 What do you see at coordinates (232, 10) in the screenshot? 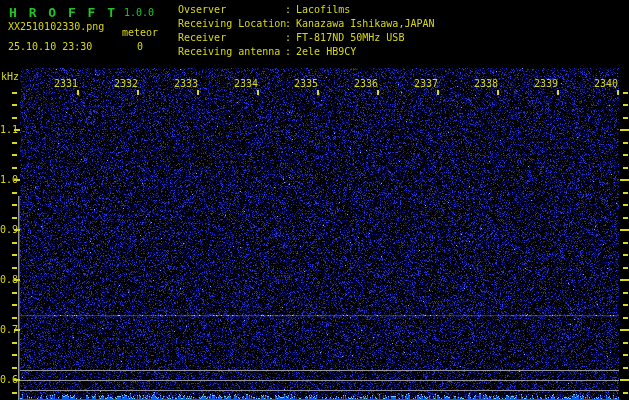
I see `info-label: Ovserver` at bounding box center [232, 10].